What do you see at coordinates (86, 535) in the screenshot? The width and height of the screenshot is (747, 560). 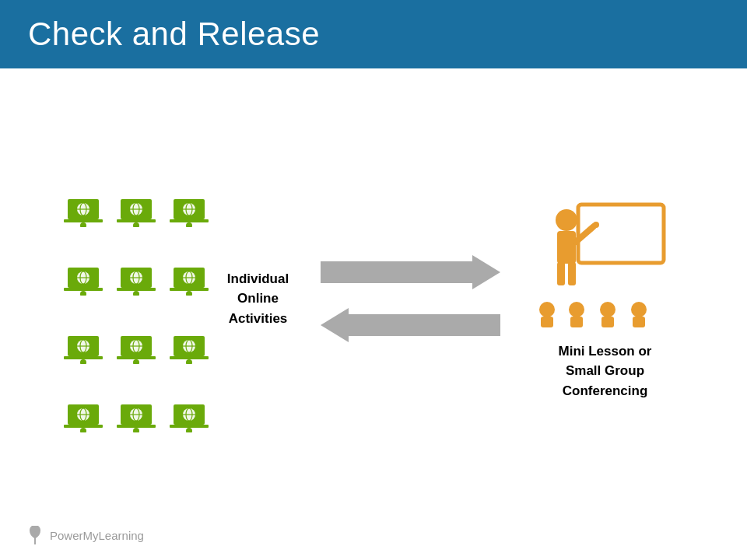 I see `footer: PowerMyLearning` at bounding box center [86, 535].